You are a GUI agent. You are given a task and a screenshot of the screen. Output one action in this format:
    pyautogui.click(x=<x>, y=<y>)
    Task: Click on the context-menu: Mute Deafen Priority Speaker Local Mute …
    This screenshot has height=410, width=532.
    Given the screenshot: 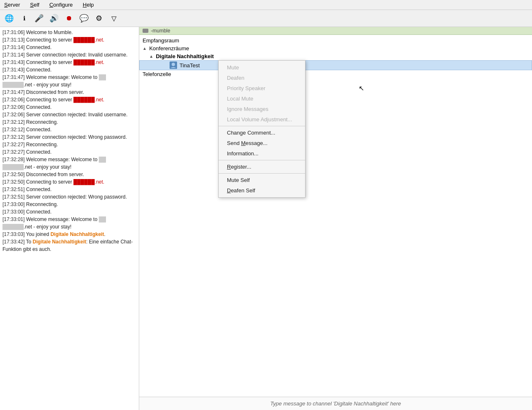 What is the action you would take?
    pyautogui.click(x=262, y=129)
    